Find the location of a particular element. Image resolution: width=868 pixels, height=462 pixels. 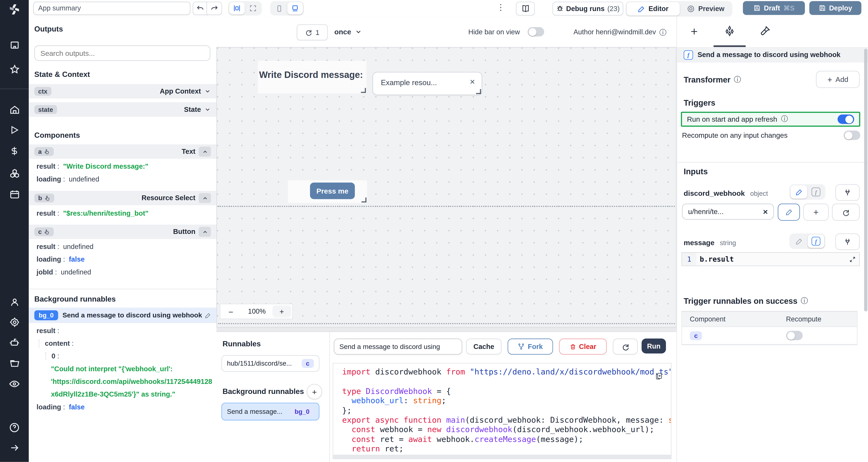

workers-robot-icon is located at coordinates (14, 343).